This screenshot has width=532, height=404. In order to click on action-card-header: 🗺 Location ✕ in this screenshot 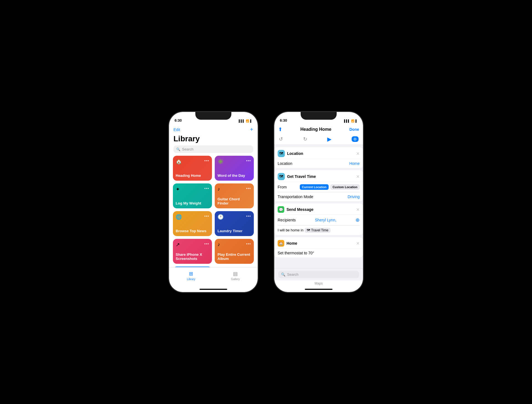, I will do `click(319, 153)`.